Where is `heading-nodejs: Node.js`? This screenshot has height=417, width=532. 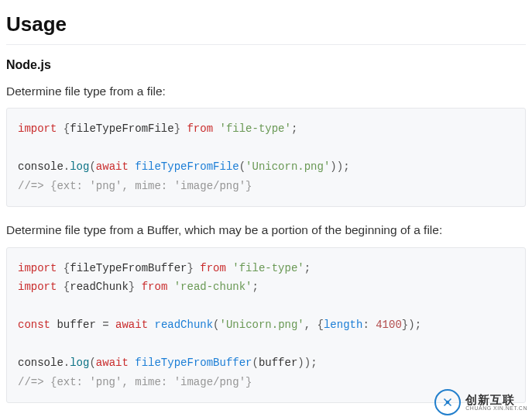 heading-nodejs: Node.js is located at coordinates (266, 65).